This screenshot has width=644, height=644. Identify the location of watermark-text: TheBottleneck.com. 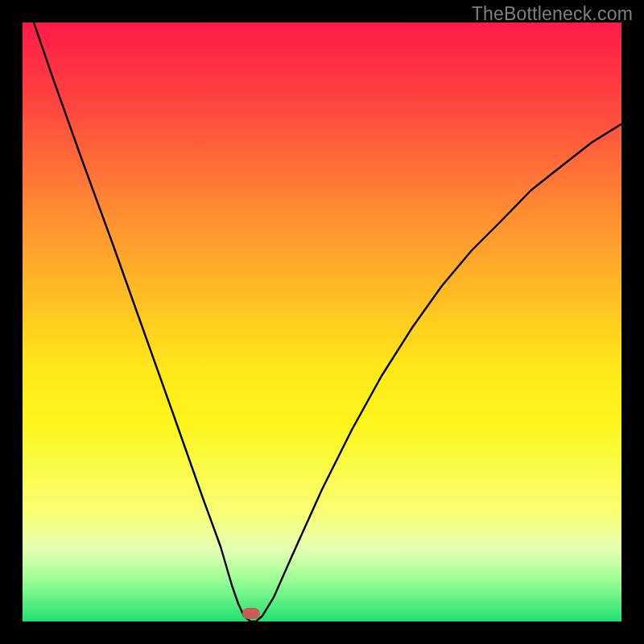
(552, 14).